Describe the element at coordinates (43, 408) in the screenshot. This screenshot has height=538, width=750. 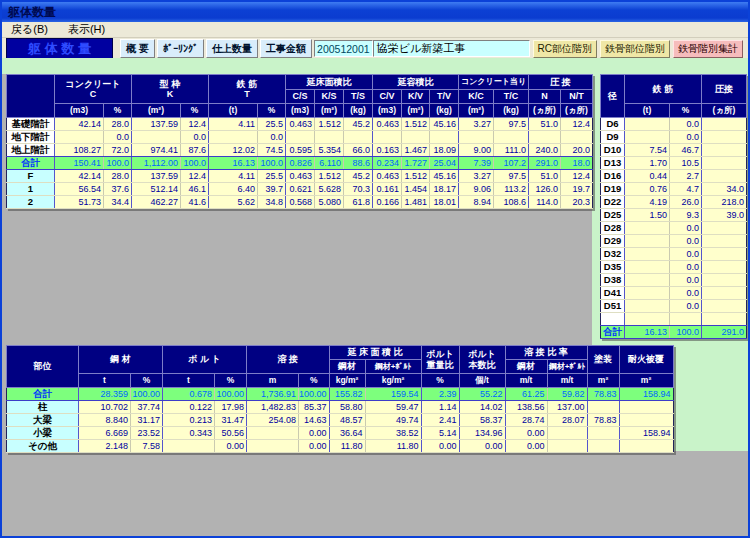
I see `row-label: 柱` at that location.